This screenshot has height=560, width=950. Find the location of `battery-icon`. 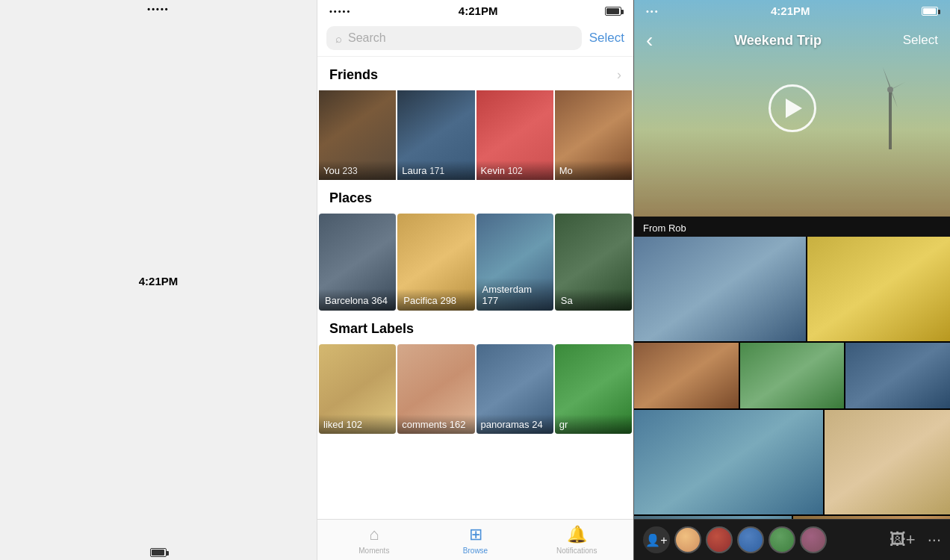

battery-icon is located at coordinates (158, 553).